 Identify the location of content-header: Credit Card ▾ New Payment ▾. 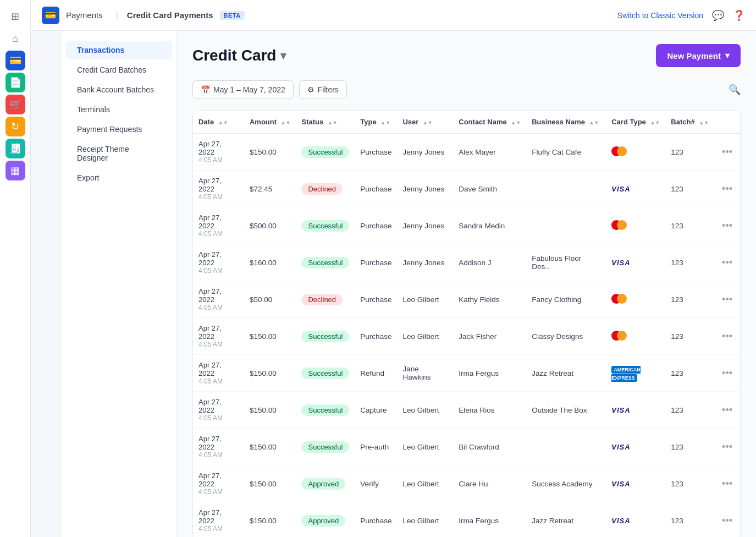
(466, 56).